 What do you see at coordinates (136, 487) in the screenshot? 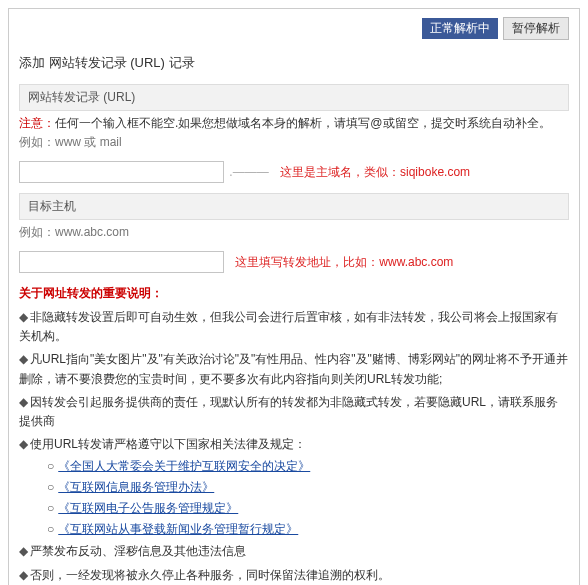
I see `law-link-2: 《互联网信息服务管理办法》` at bounding box center [136, 487].